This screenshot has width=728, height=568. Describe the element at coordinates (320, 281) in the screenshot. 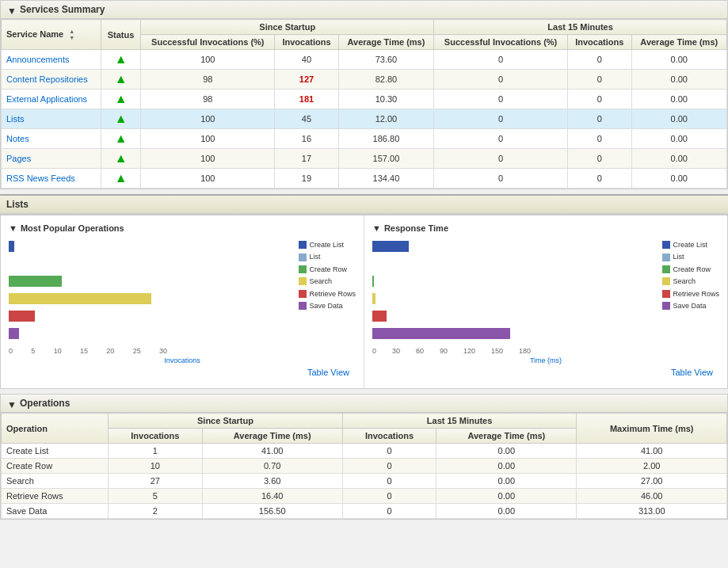

I see `legend-label: Search` at that location.